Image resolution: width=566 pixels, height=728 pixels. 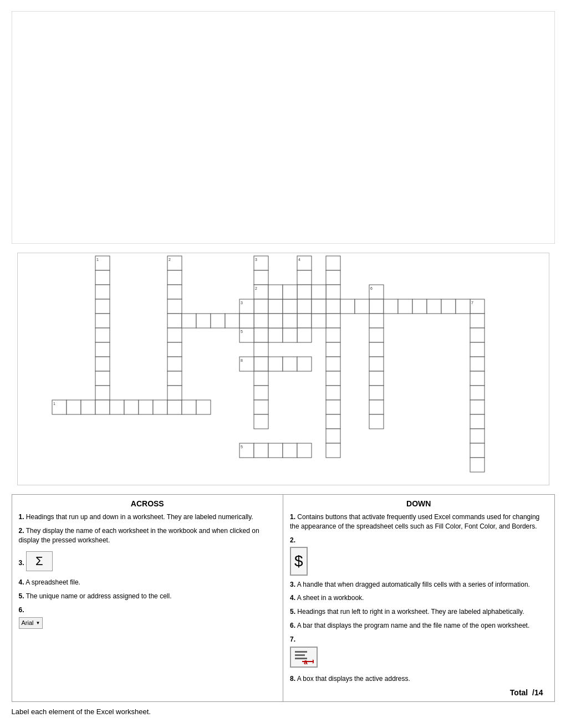 What do you see at coordinates (419, 626) in the screenshot?
I see `down-clue-6: 6. A bar that displays the program name …` at bounding box center [419, 626].